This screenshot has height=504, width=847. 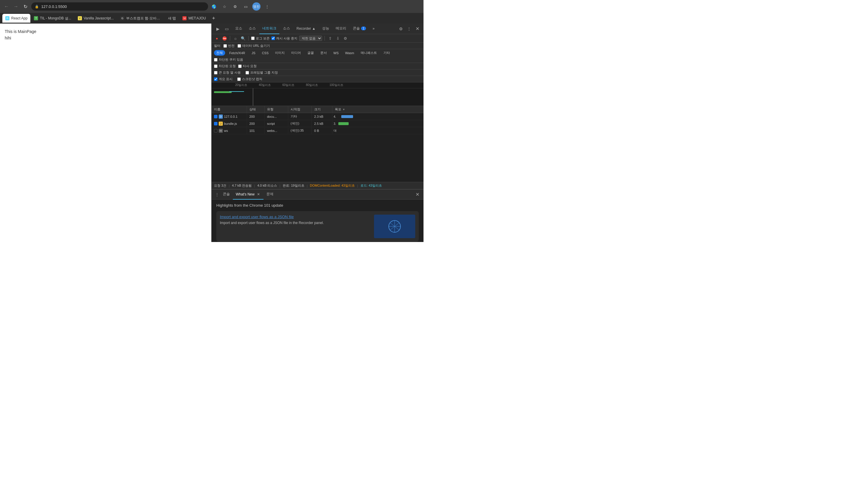 I want to click on table-row: W ws 101 webs... (색인):35 0 B 대, so click(x=317, y=130).